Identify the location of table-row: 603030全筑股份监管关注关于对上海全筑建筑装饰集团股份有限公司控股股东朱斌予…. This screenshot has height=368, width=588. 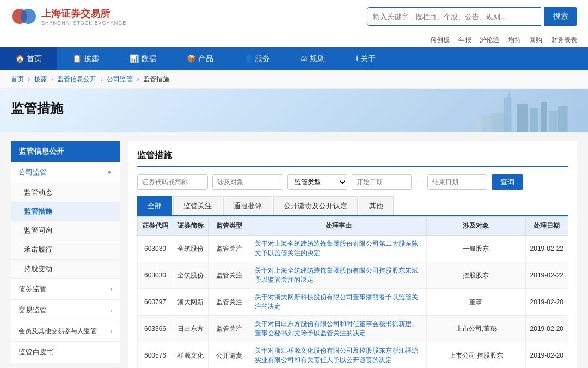
(353, 276).